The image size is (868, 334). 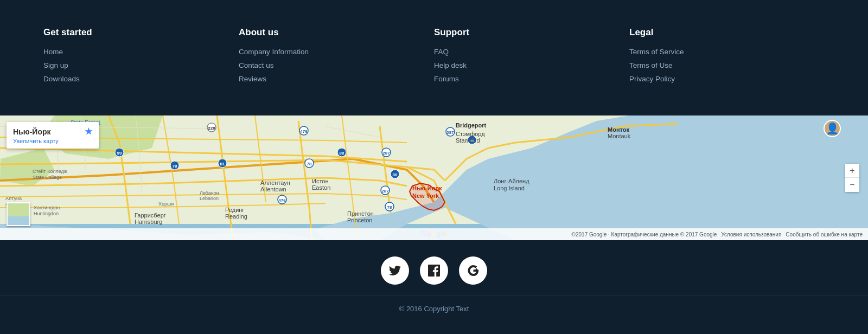 I want to click on footer-link-reviews: Reviews, so click(x=336, y=79).